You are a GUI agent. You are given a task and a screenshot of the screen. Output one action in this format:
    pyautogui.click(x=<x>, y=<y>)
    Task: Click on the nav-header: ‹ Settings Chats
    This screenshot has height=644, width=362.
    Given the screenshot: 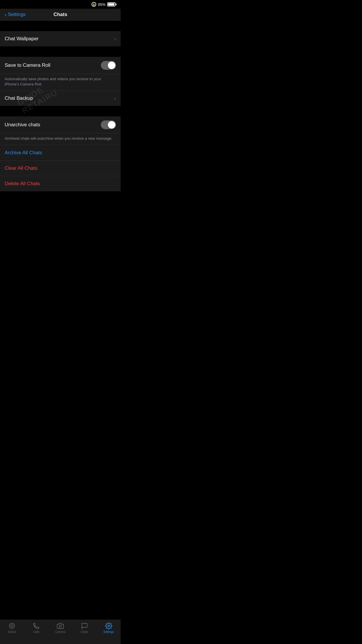 What is the action you would take?
    pyautogui.click(x=60, y=15)
    